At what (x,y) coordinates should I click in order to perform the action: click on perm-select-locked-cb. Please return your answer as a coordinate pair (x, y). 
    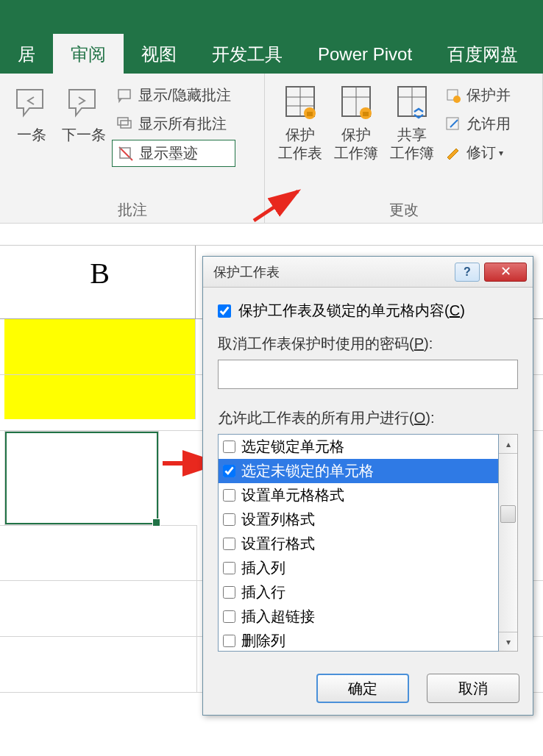
    Looking at the image, I should click on (230, 447).